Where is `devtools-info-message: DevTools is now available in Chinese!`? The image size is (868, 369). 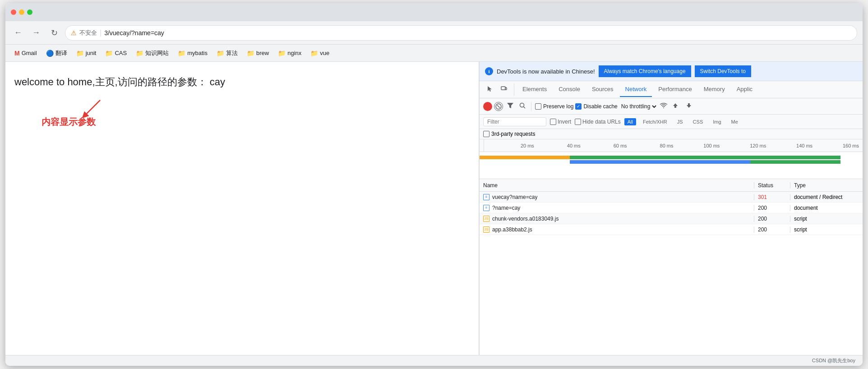
devtools-info-message: DevTools is now available in Chinese! is located at coordinates (546, 71).